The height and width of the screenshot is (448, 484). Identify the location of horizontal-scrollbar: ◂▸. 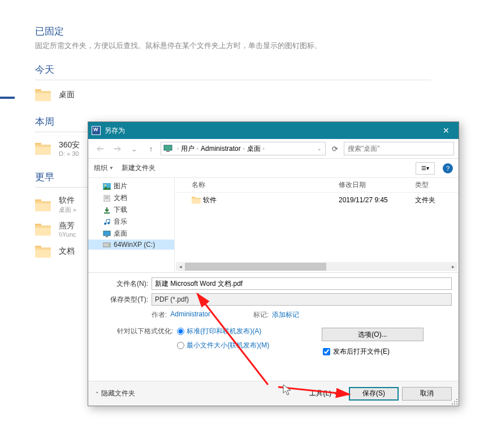
(317, 267).